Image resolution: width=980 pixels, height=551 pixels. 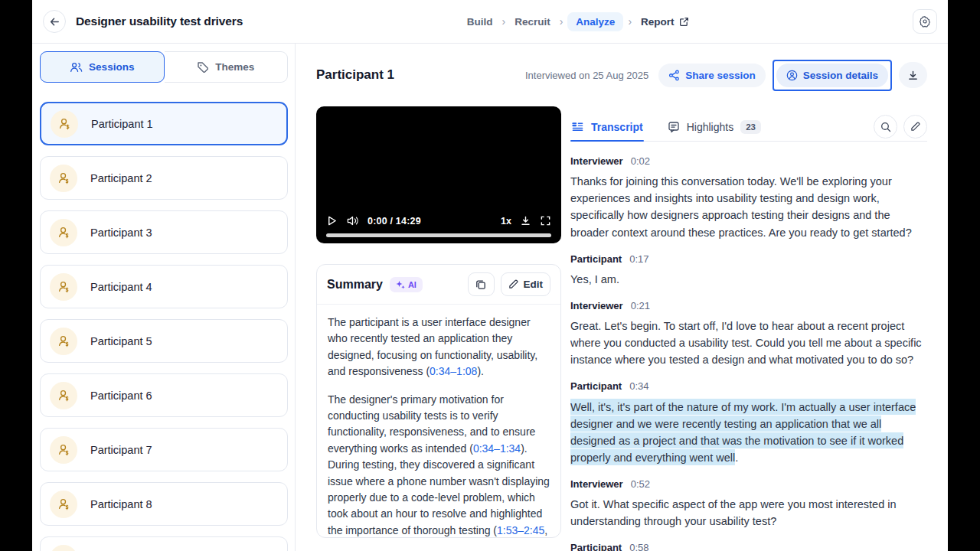 What do you see at coordinates (521, 530) in the screenshot?
I see `timestamp-link: 1:53–2:45` at bounding box center [521, 530].